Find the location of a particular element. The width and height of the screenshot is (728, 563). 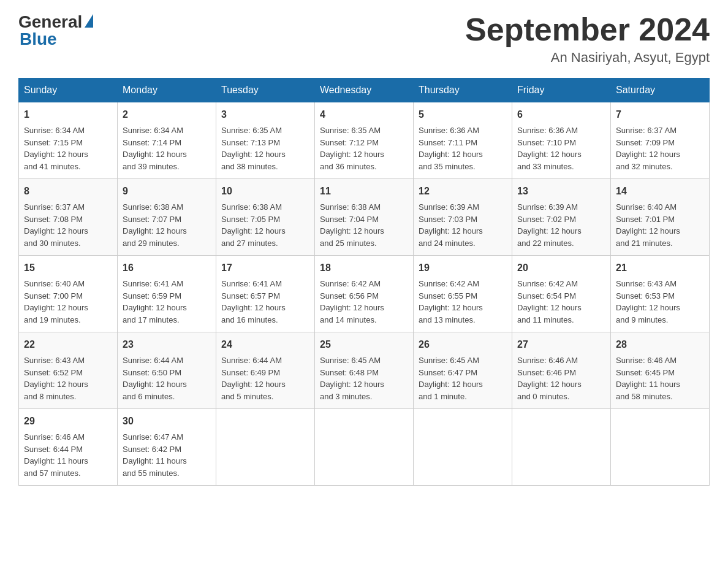

day-number: 25 is located at coordinates (364, 345).